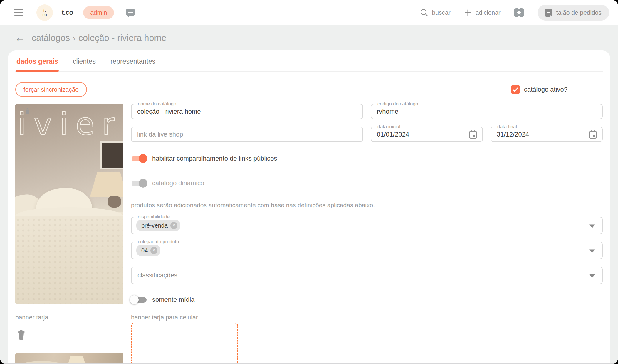 The width and height of the screenshot is (618, 364). What do you see at coordinates (573, 13) in the screenshot?
I see `order-pad-button: talão de pedidos` at bounding box center [573, 13].